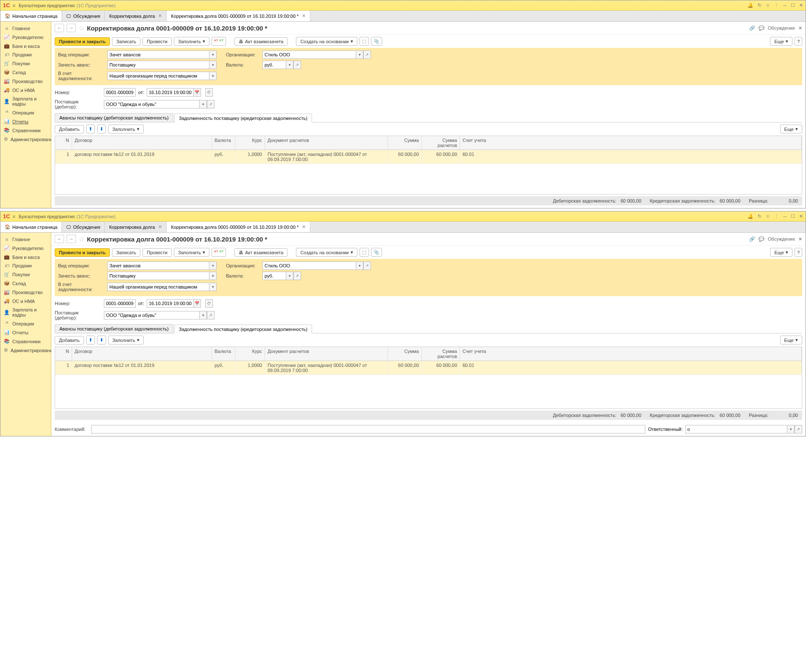 This screenshot has height=672, width=806. I want to click on print-button: 🖶 Акт взаимозачета, so click(261, 253).